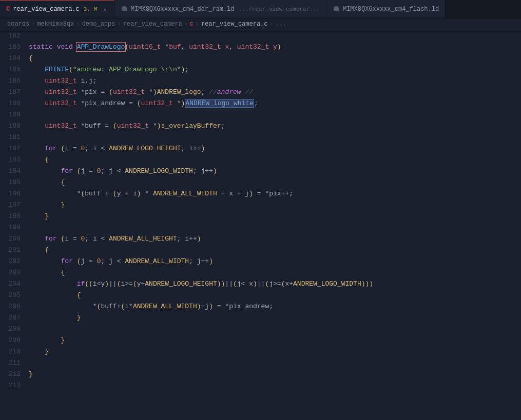 The width and height of the screenshot is (521, 420). Describe the element at coordinates (391, 9) in the screenshot. I see `tab-label-flash: MIMX8QX6xxxxx_cm4_flash.ld` at that location.